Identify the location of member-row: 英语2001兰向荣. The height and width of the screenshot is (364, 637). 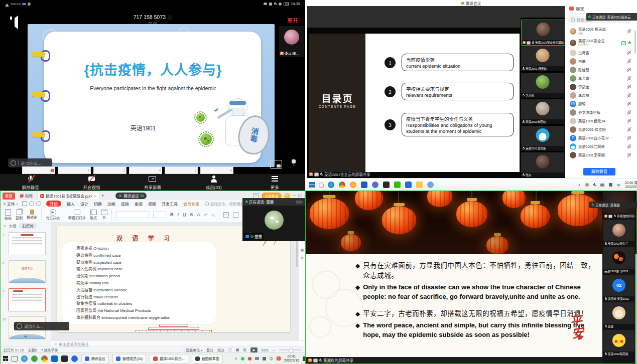
(599, 146).